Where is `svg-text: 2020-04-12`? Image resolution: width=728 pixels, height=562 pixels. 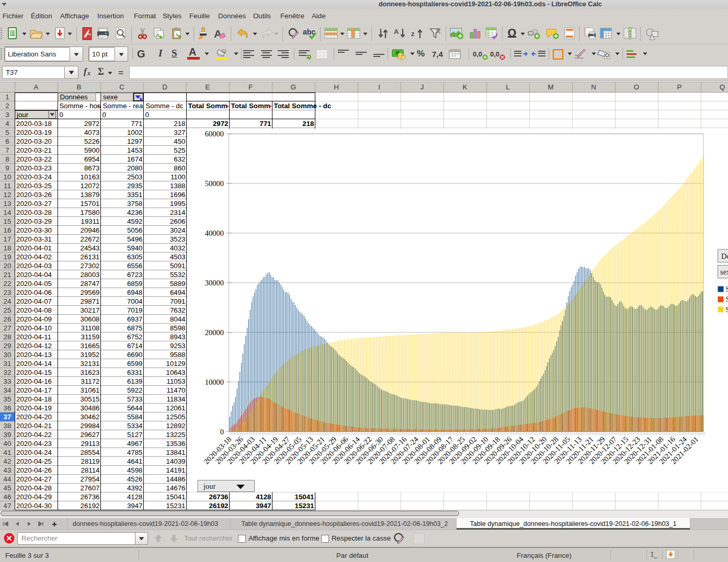 svg-text: 2020-04-12 is located at coordinates (34, 346).